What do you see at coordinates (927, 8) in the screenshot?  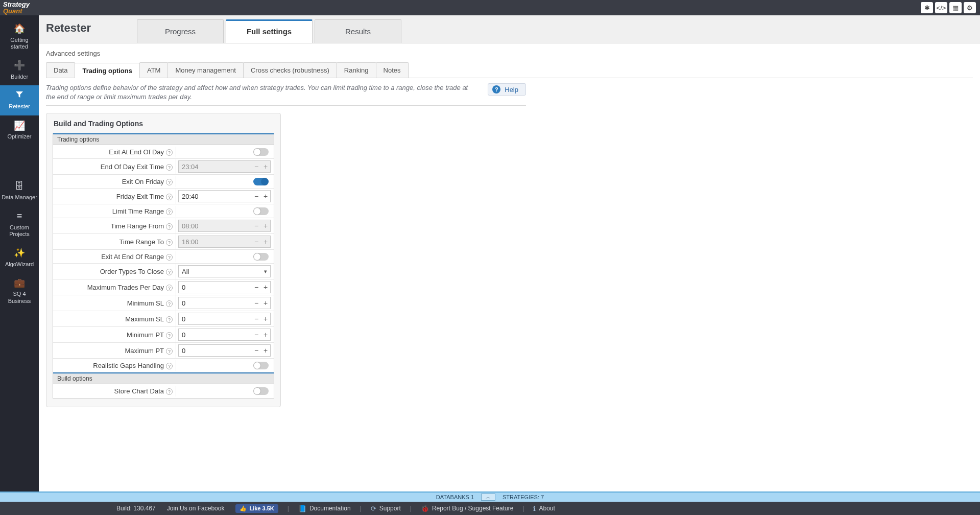 I see `debug-icon: ✱` at bounding box center [927, 8].